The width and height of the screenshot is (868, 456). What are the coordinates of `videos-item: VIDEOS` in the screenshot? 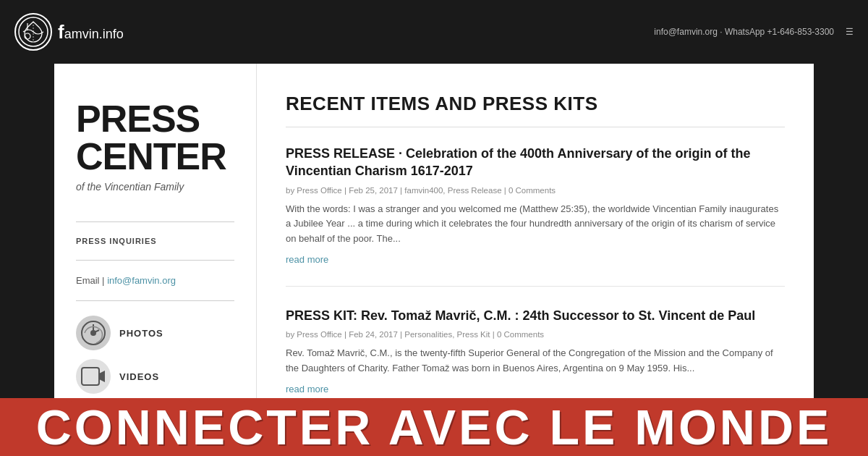 It's located at (155, 376).